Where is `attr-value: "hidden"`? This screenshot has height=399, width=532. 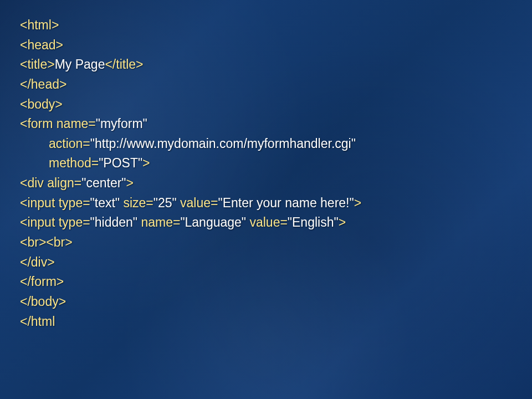 attr-value: "hidden" is located at coordinates (114, 222).